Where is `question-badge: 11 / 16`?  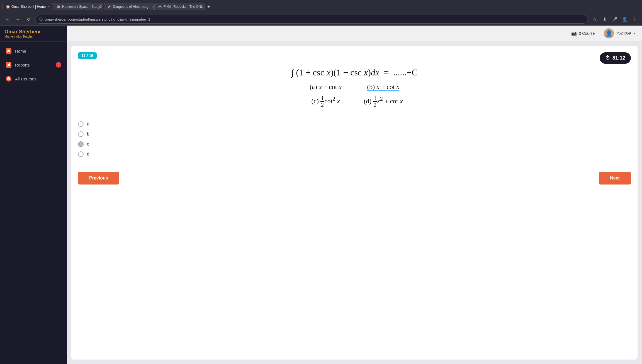
question-badge: 11 / 16 is located at coordinates (87, 56).